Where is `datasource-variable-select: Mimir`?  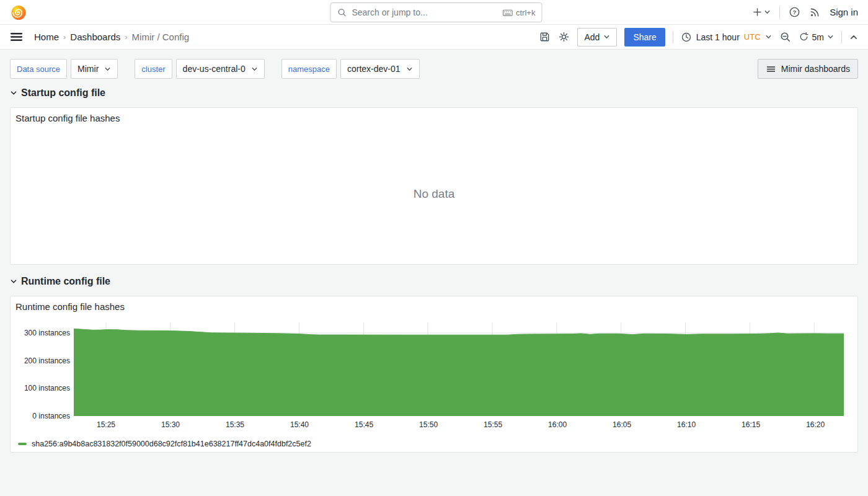
datasource-variable-select: Mimir is located at coordinates (94, 69).